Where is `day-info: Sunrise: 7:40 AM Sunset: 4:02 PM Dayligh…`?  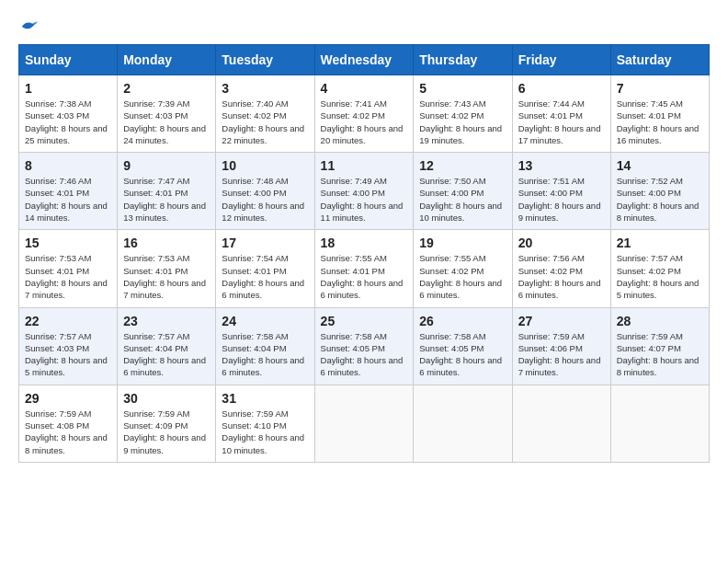 day-info: Sunrise: 7:40 AM Sunset: 4:02 PM Dayligh… is located at coordinates (265, 121).